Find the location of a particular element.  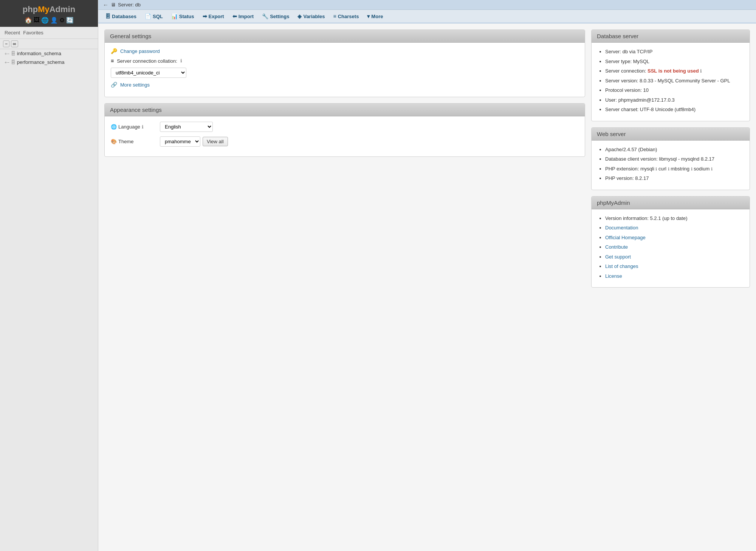

logo-my: My is located at coordinates (44, 9).